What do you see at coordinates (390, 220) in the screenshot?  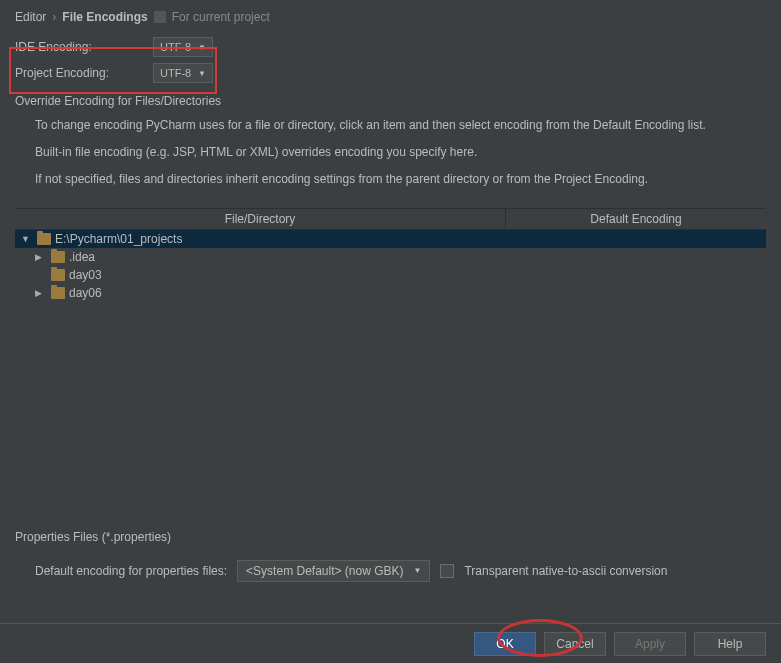 I see `tree-header: File/Directory Default Encoding` at bounding box center [390, 220].